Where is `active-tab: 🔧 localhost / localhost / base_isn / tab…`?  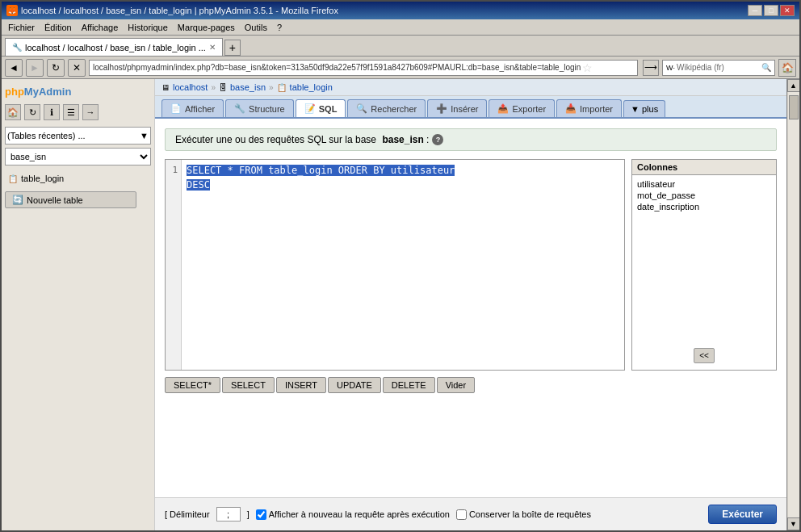 active-tab: 🔧 localhost / localhost / base_isn / tab… is located at coordinates (114, 47).